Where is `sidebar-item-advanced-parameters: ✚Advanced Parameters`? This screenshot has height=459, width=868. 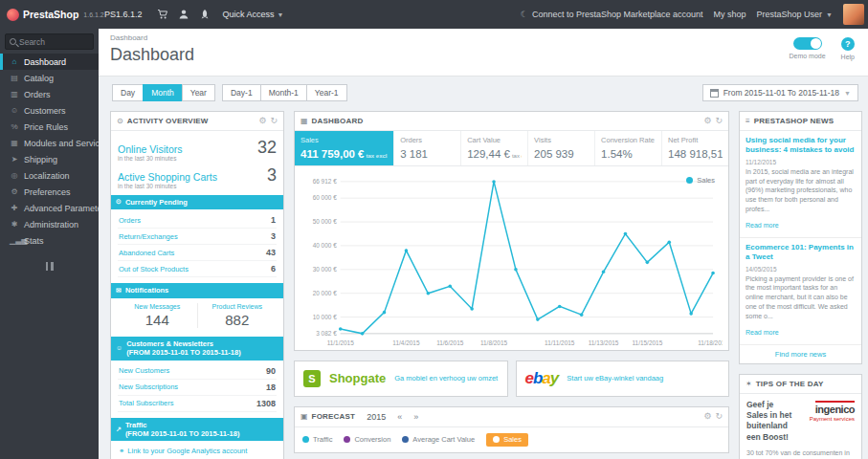
sidebar-item-advanced-parameters: ✚Advanced Parameters is located at coordinates (50, 208).